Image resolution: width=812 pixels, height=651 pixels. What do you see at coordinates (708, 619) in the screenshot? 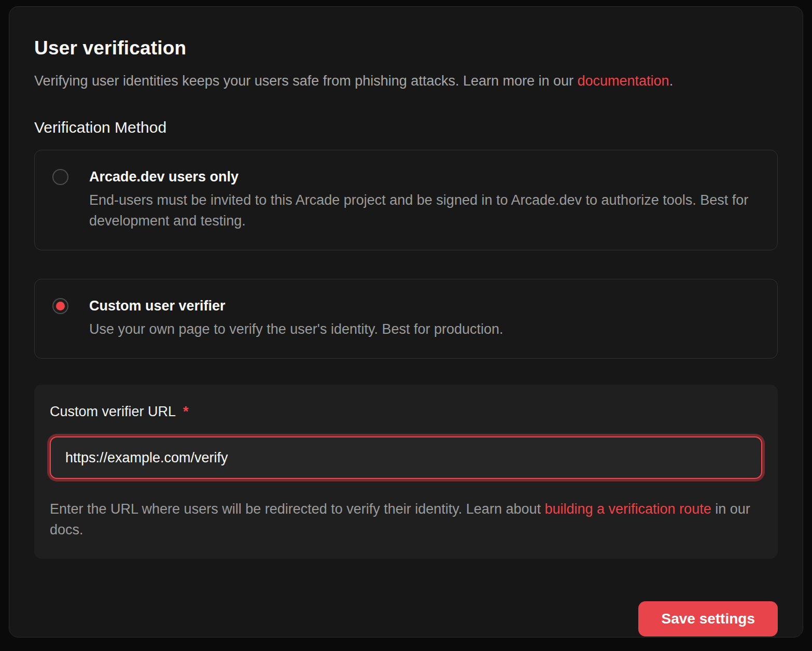
I see `save-settings-button: Save settings` at bounding box center [708, 619].